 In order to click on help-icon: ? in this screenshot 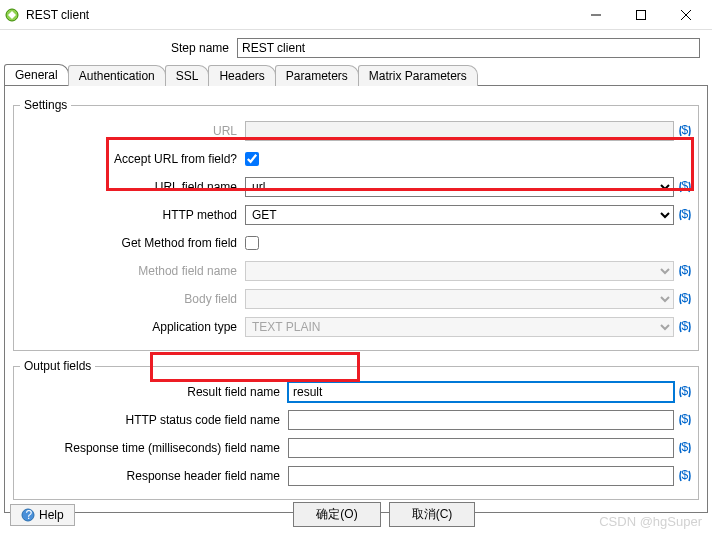, I will do `click(28, 515)`.